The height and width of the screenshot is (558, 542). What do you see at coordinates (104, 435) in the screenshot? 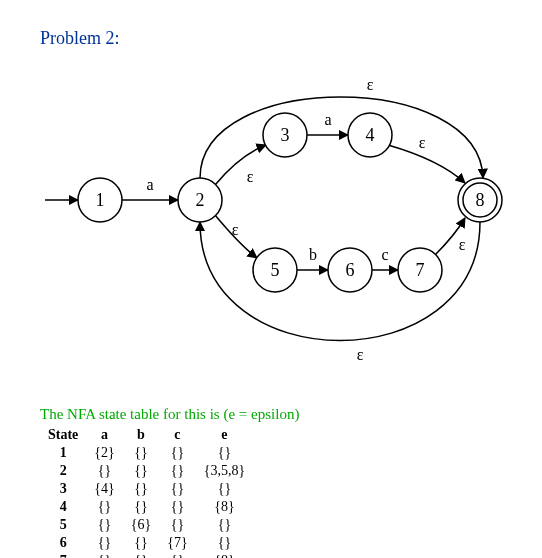
I see `th-a: a` at bounding box center [104, 435].